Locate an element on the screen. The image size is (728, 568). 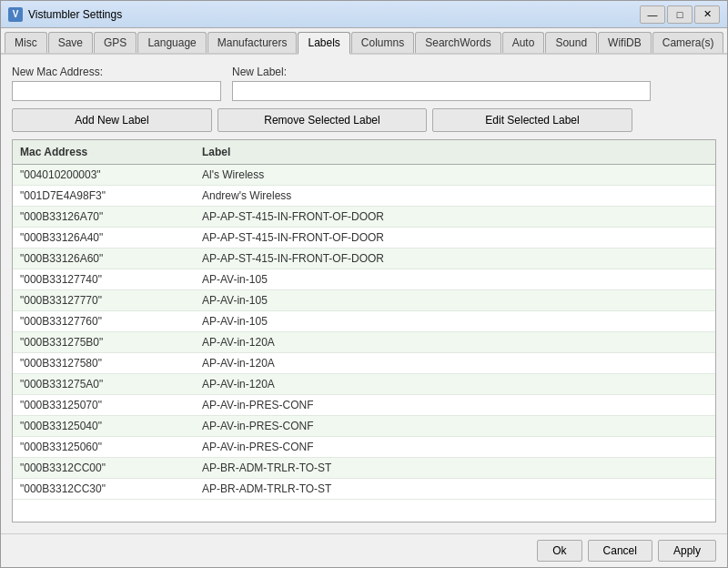
minimize-button: — is located at coordinates (652, 15).